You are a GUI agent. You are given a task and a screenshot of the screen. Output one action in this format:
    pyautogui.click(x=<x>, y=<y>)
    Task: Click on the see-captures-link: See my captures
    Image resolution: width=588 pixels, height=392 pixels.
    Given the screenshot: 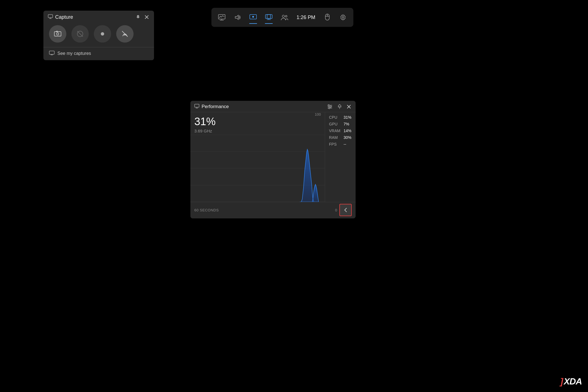 What is the action you would take?
    pyautogui.click(x=99, y=54)
    